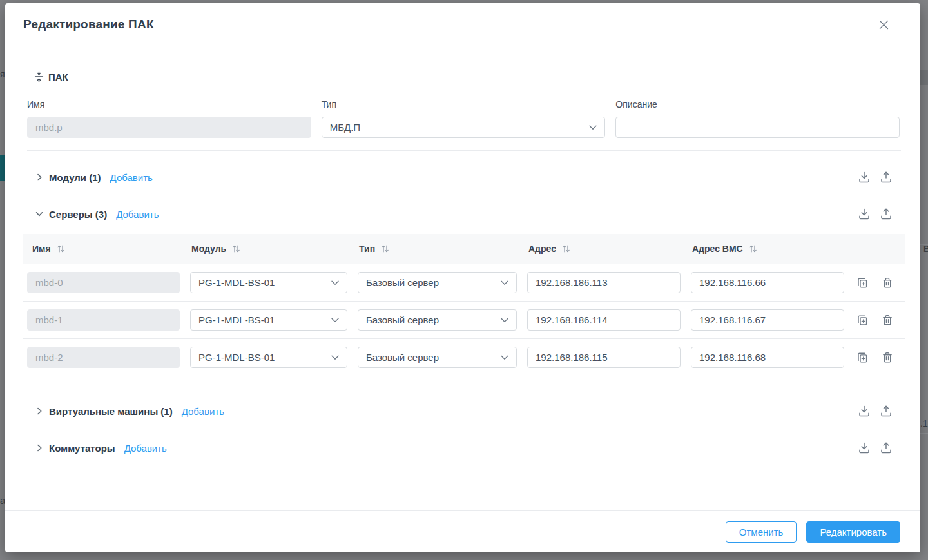  Describe the element at coordinates (39, 77) in the screenshot. I see `align-center-icon` at that location.